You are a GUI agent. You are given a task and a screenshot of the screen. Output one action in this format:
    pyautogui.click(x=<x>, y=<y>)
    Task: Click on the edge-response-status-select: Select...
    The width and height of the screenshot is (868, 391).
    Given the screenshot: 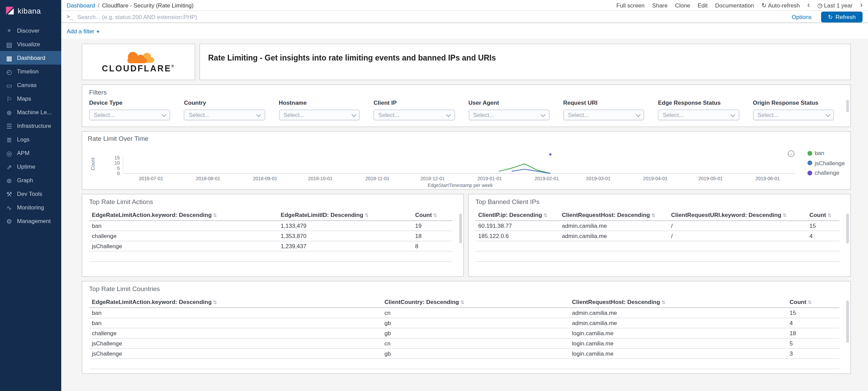 What is the action you would take?
    pyautogui.click(x=699, y=115)
    